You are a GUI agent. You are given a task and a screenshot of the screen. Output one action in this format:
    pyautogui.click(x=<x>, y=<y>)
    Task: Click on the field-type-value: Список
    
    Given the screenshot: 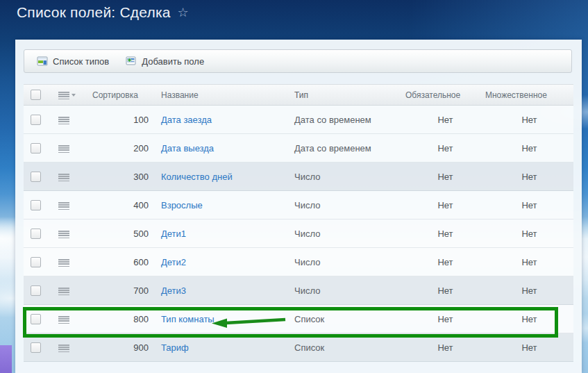 What is the action you would take?
    pyautogui.click(x=350, y=347)
    